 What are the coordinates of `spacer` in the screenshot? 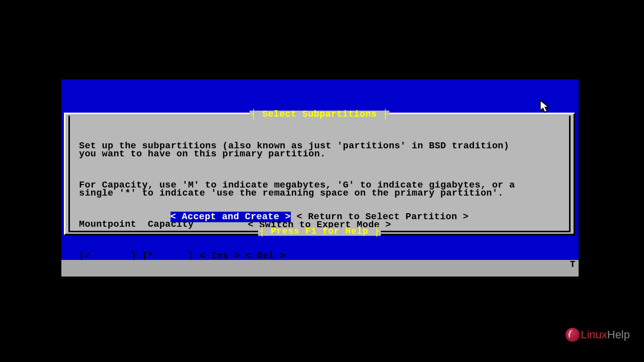 It's located at (142, 319).